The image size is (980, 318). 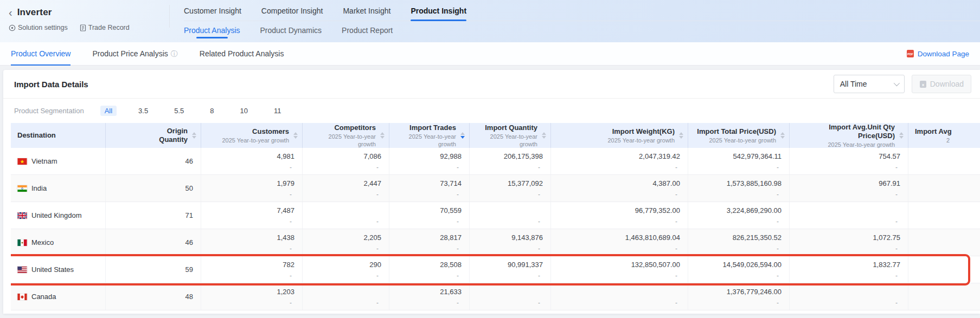 I want to click on segmentation-option-8: 8, so click(x=212, y=111).